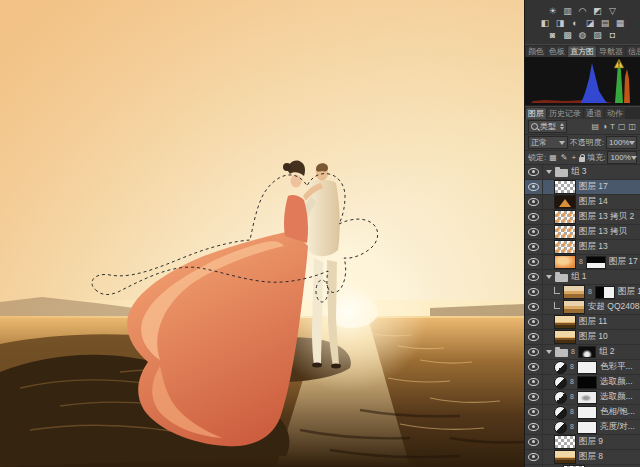 The width and height of the screenshot is (640, 467). Describe the element at coordinates (582, 52) in the screenshot. I see `tab-histogram: 直方图` at that location.